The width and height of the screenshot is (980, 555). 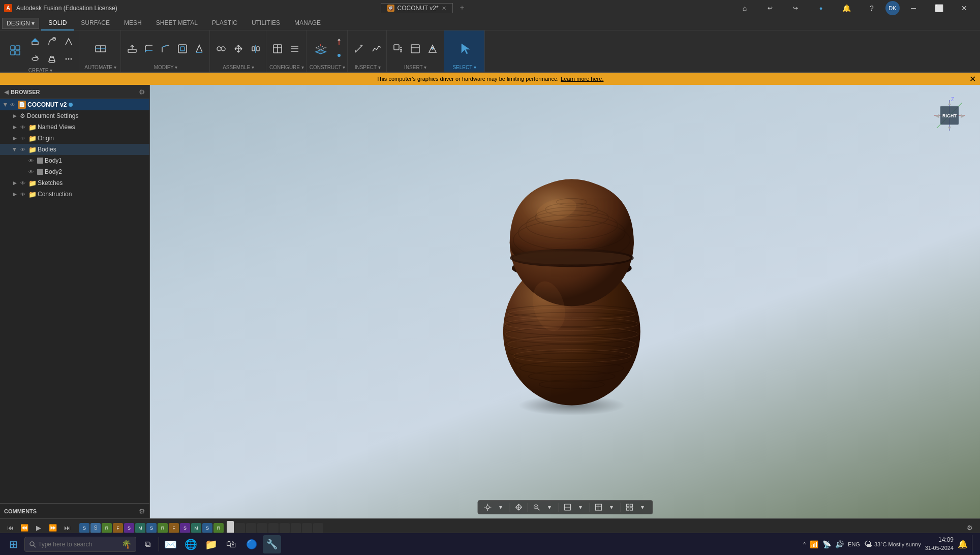 I want to click on tl-marker-g5, so click(x=285, y=528).